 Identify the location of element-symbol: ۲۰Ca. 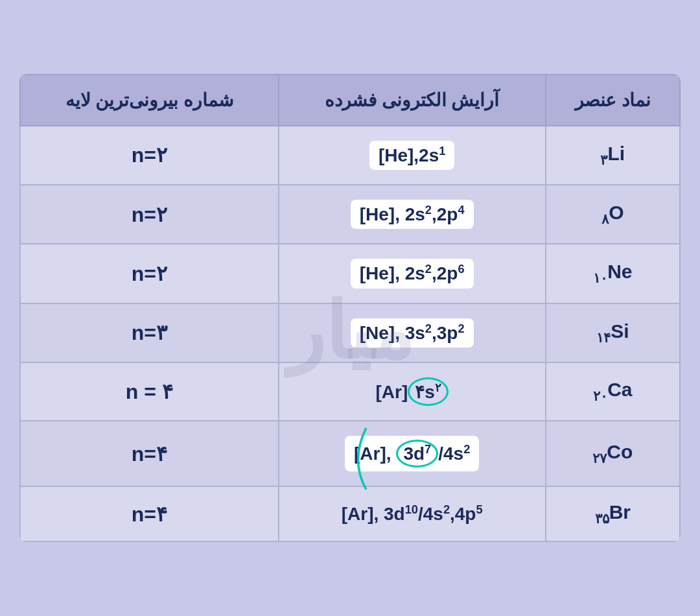
(613, 392).